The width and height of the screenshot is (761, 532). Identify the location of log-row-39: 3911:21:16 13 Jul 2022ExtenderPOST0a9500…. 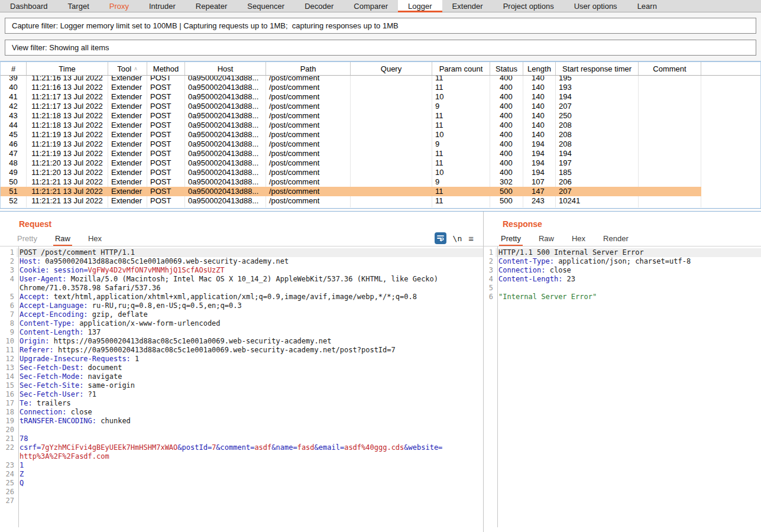
(381, 79).